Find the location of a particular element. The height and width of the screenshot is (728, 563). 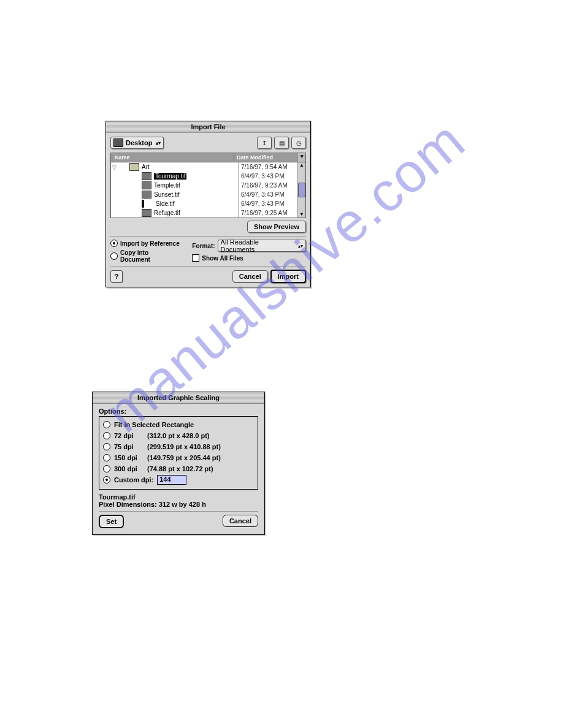

dpi-300-radio is located at coordinates (107, 469).